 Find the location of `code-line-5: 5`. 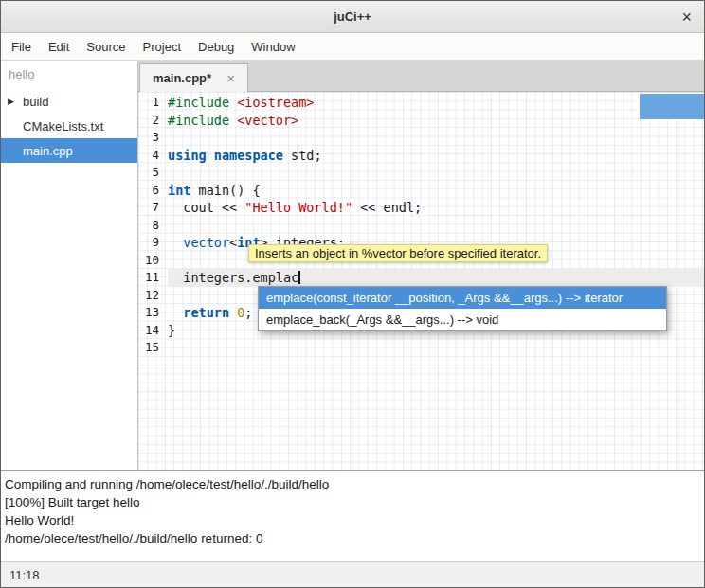

code-line-5: 5 is located at coordinates (421, 172).